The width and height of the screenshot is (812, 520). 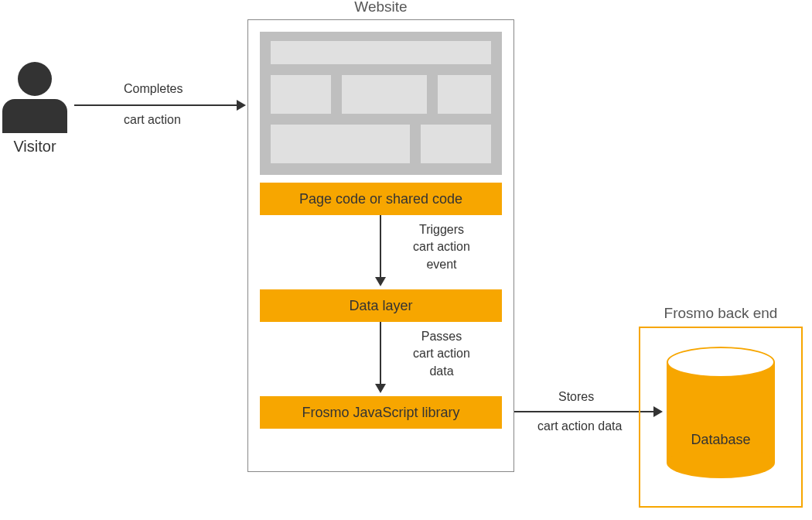 I want to click on data-layer-label: Data layer, so click(x=380, y=306).